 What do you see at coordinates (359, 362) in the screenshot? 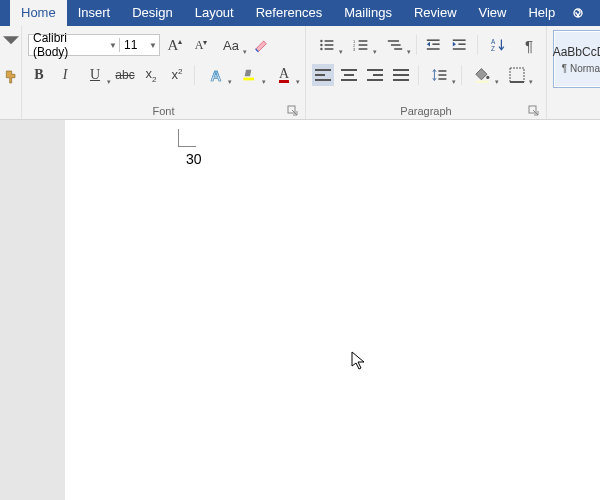
I see `mouse-cursor-icon` at bounding box center [359, 362].